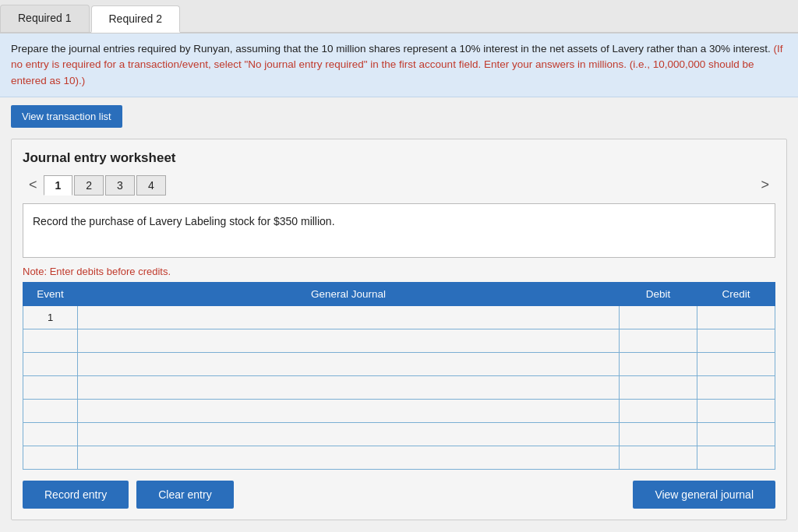 The image size is (798, 532). Describe the element at coordinates (349, 294) in the screenshot. I see `col-header-journal: General Journal` at that location.